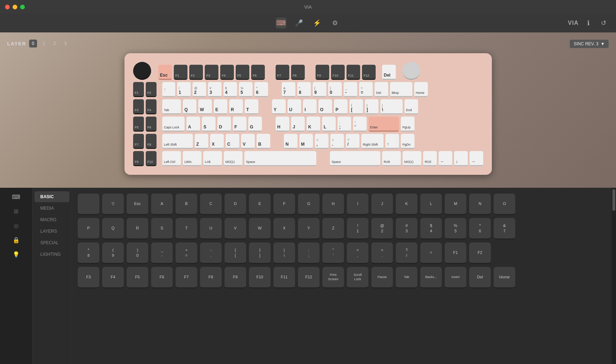 Image resolution: width=616 pixels, height=364 pixels. I want to click on key-f3-top: F3, so click(212, 72).